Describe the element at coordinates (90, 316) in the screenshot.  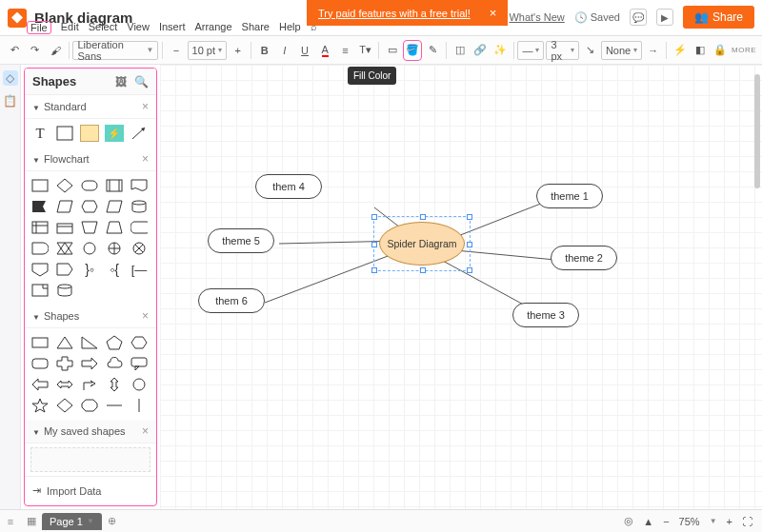
I see `section-shapes: ▼Shapes ×` at that location.